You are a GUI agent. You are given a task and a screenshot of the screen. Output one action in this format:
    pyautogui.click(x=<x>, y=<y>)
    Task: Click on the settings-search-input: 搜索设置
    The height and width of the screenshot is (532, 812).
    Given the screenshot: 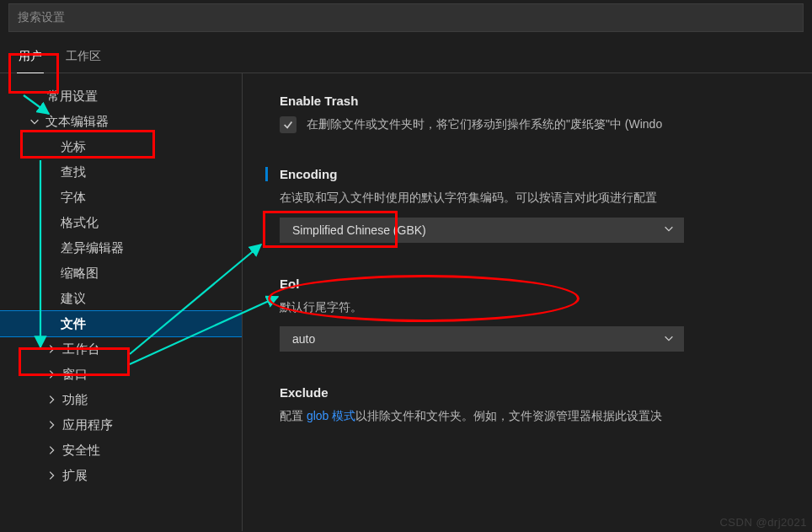 What is the action you would take?
    pyautogui.click(x=406, y=18)
    